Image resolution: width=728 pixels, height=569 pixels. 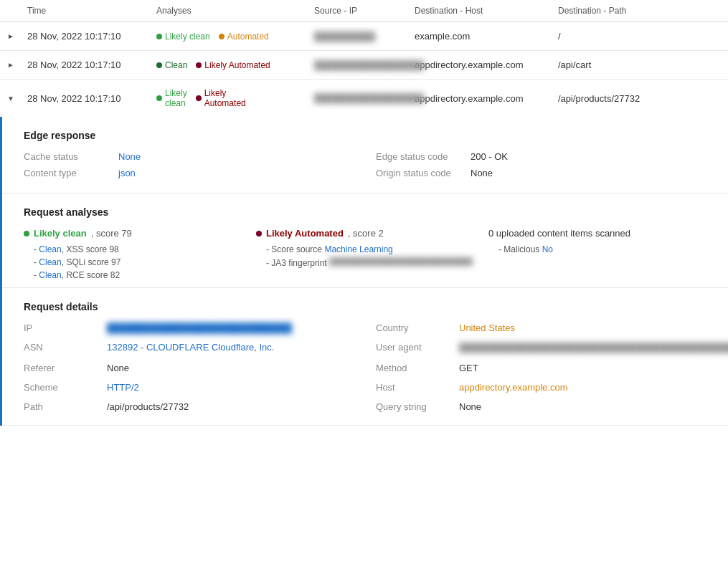 I want to click on ip-row: IP ████████████████████████████, so click(x=192, y=328).